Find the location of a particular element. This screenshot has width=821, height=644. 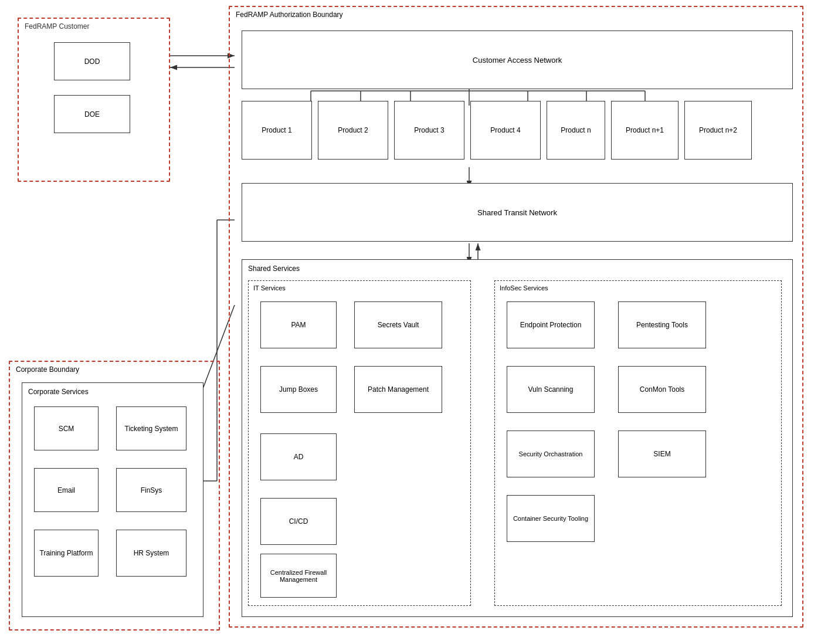

it-services-box: IT Services PAM Secrets Vault Jump Boxes… is located at coordinates (359, 443).